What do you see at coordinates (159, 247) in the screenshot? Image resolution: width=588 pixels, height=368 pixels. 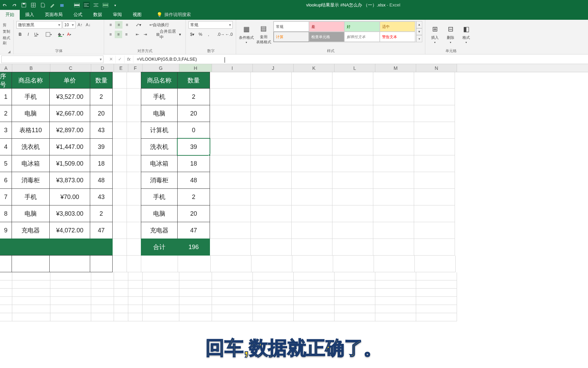 I see `cell: 合计` at bounding box center [159, 247].